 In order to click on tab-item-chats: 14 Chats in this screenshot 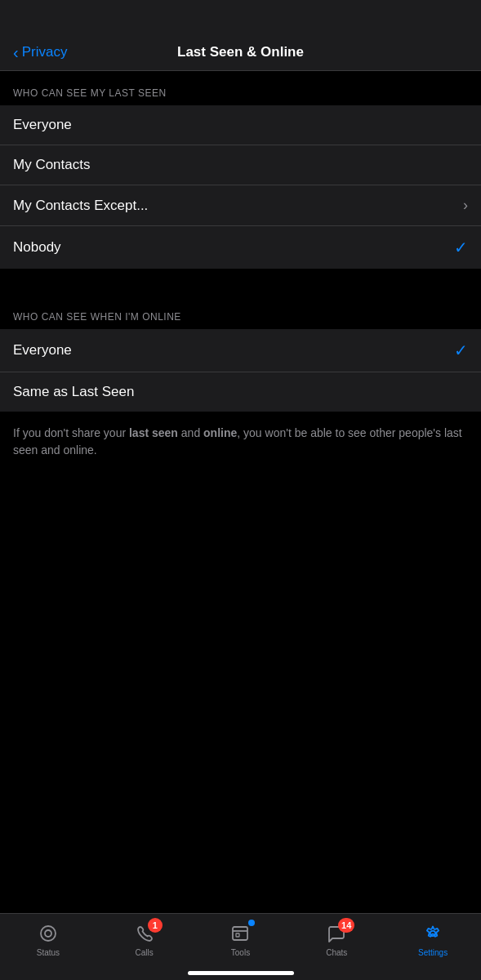, I will do `click(336, 939)`.